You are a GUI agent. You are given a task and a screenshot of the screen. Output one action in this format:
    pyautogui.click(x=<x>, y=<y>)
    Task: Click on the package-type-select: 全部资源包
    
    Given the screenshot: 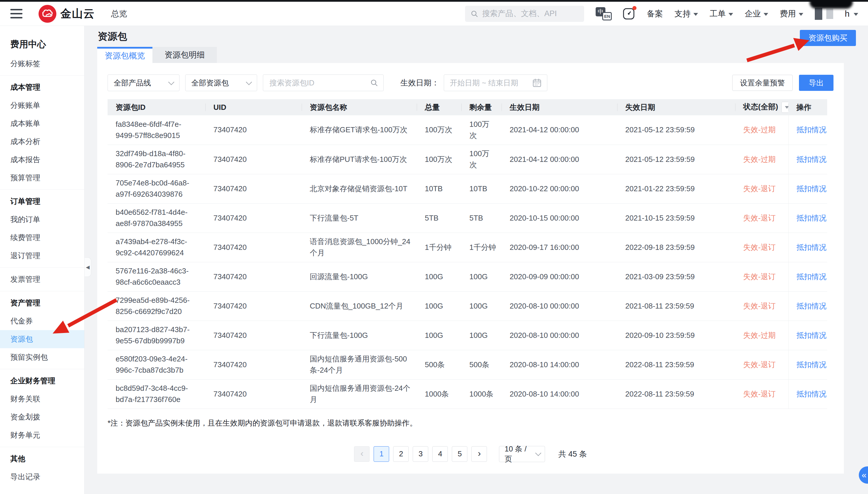 What is the action you would take?
    pyautogui.click(x=221, y=83)
    